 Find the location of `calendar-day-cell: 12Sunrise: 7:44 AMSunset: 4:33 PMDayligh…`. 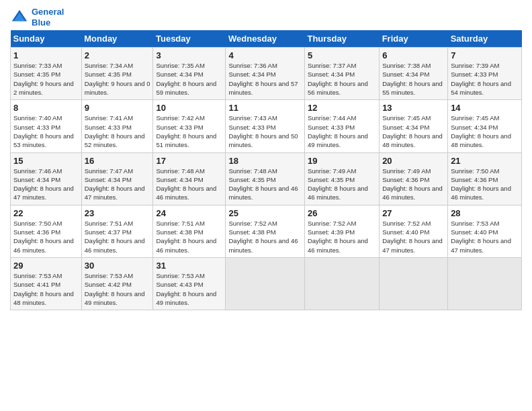

calendar-day-cell: 12Sunrise: 7:44 AMSunset: 4:33 PMDayligh… is located at coordinates (341, 126).